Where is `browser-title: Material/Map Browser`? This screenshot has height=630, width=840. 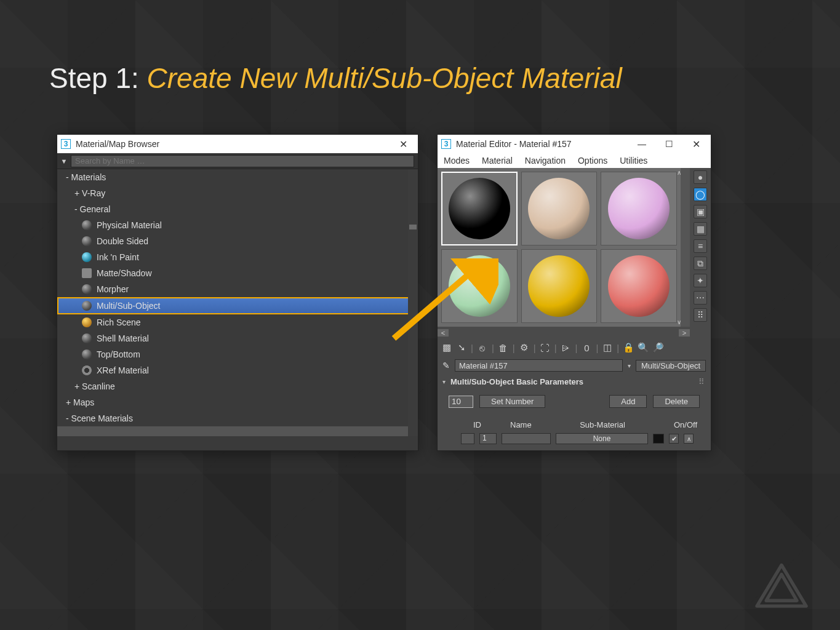 browser-title: Material/Map Browser is located at coordinates (118, 144).